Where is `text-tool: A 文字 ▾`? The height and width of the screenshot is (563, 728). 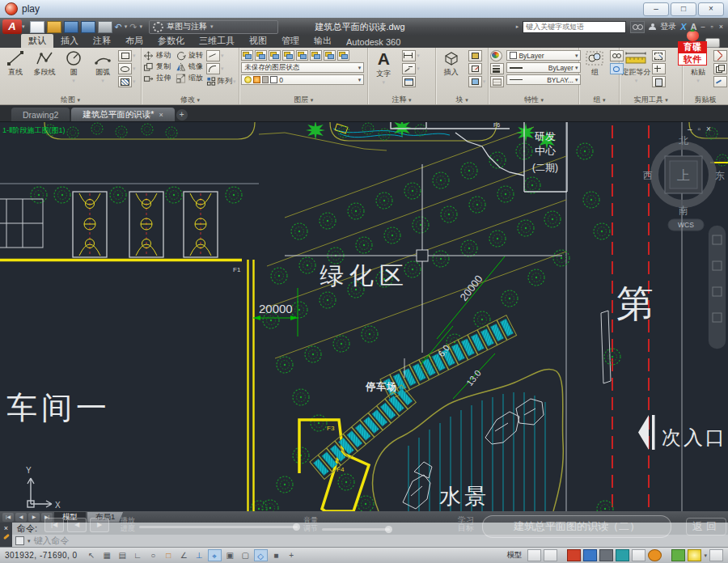 text-tool: A 文字 ▾ is located at coordinates (383, 73).